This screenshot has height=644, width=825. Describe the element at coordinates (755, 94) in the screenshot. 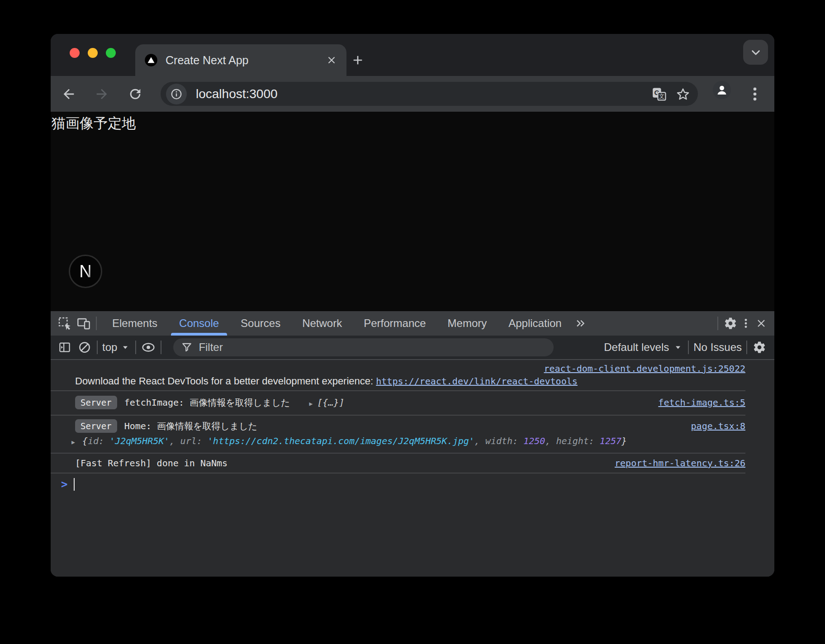

I see `browser-menu-icon` at that location.